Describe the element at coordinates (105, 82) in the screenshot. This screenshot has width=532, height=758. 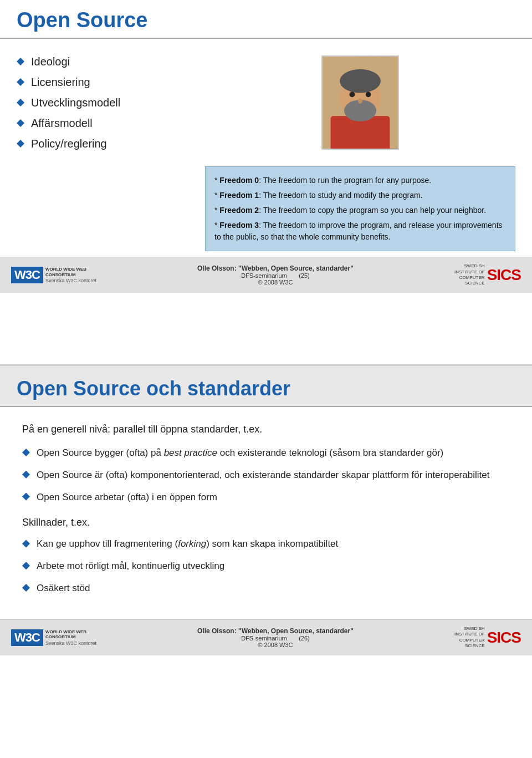
I see `bullet-licensiering: Licensiering` at that location.